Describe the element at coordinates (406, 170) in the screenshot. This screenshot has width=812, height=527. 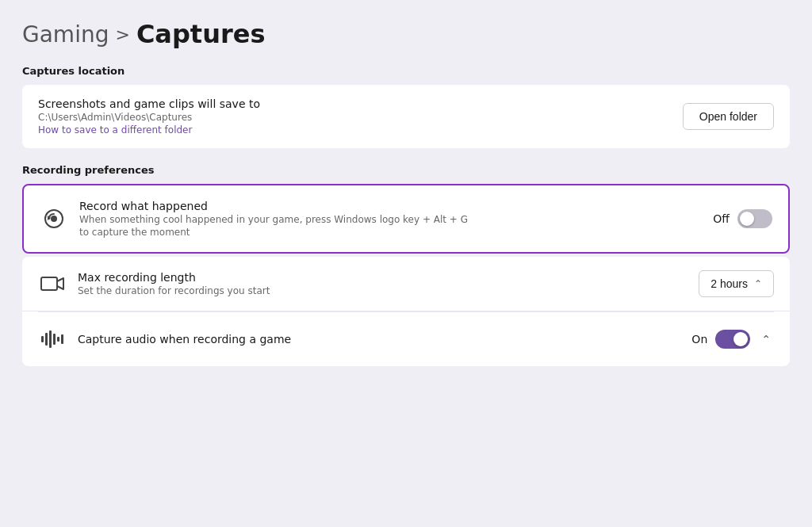
I see `recording-preferences-label: Recording preferences` at that location.